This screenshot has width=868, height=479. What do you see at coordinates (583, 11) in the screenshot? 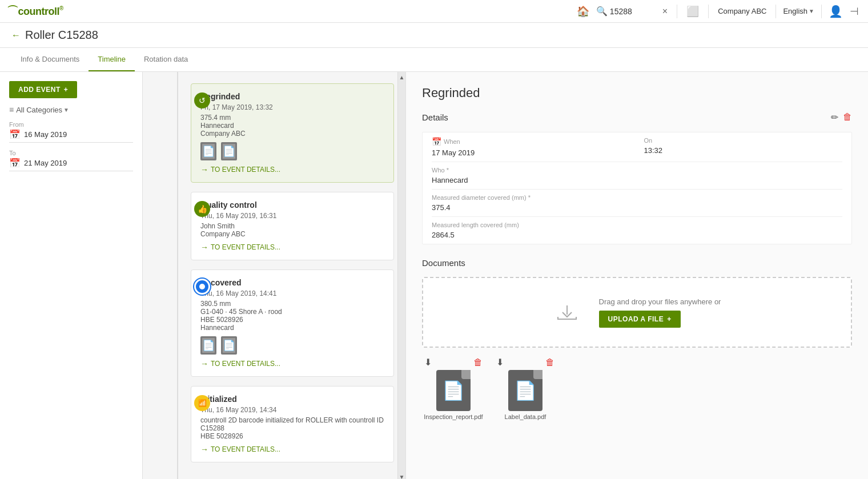
I see `home-button: 🏠` at bounding box center [583, 11].